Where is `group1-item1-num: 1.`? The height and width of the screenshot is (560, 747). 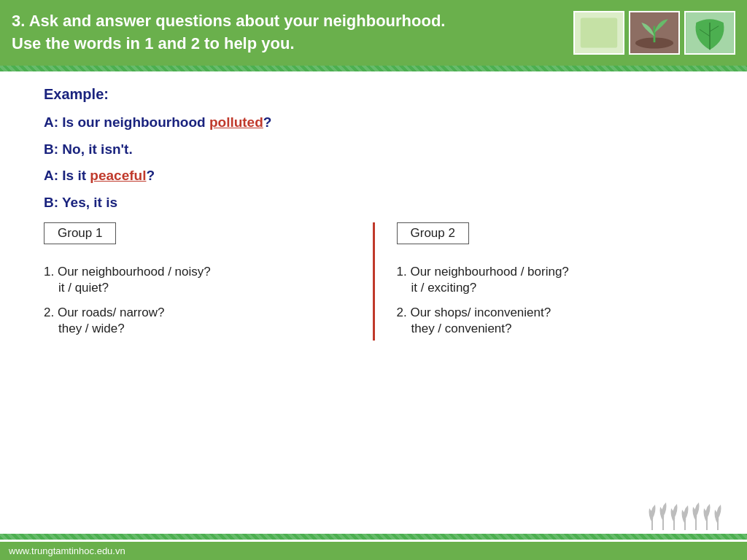 group1-item1-num: 1. is located at coordinates (51, 271).